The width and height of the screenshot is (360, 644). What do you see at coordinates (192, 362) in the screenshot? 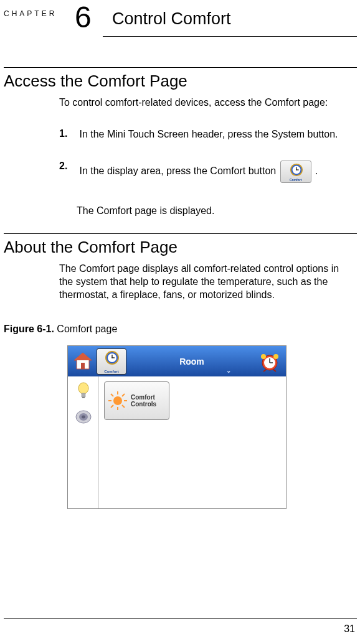
I see `room-label: Room` at bounding box center [192, 362].